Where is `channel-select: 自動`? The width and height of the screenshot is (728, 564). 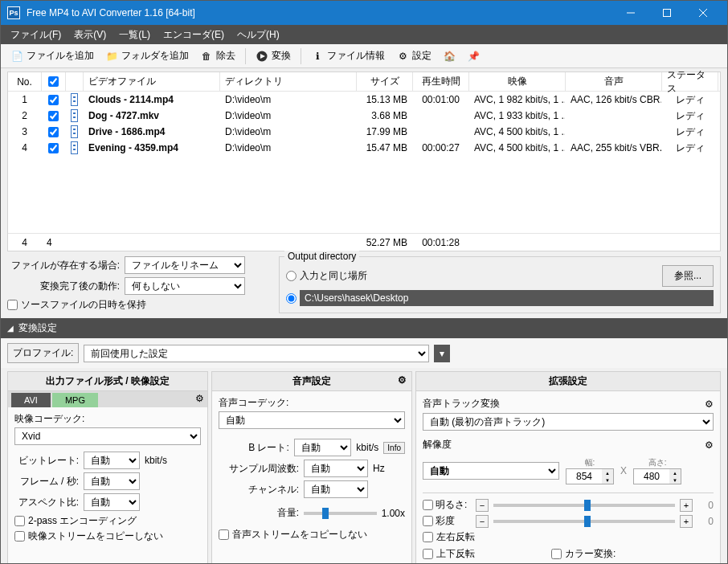 channel-select: 自動 is located at coordinates (336, 489).